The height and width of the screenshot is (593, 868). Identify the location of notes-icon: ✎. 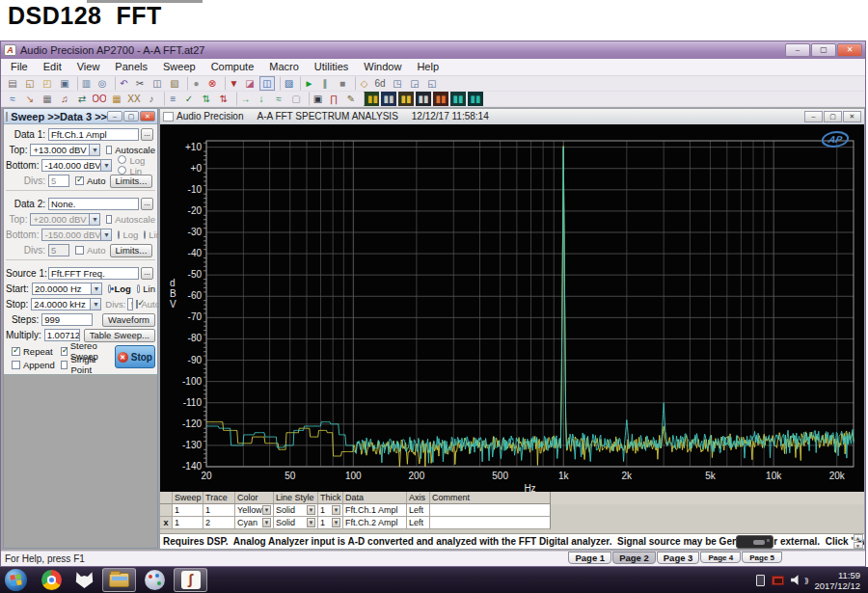
(351, 98).